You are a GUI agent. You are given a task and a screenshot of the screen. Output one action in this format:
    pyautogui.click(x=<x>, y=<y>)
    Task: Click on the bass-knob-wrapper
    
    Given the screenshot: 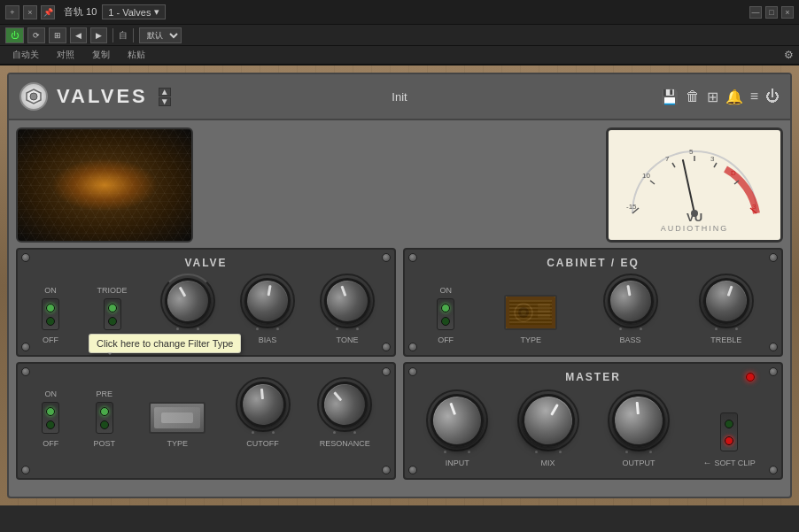 What is the action you would take?
    pyautogui.click(x=631, y=301)
    